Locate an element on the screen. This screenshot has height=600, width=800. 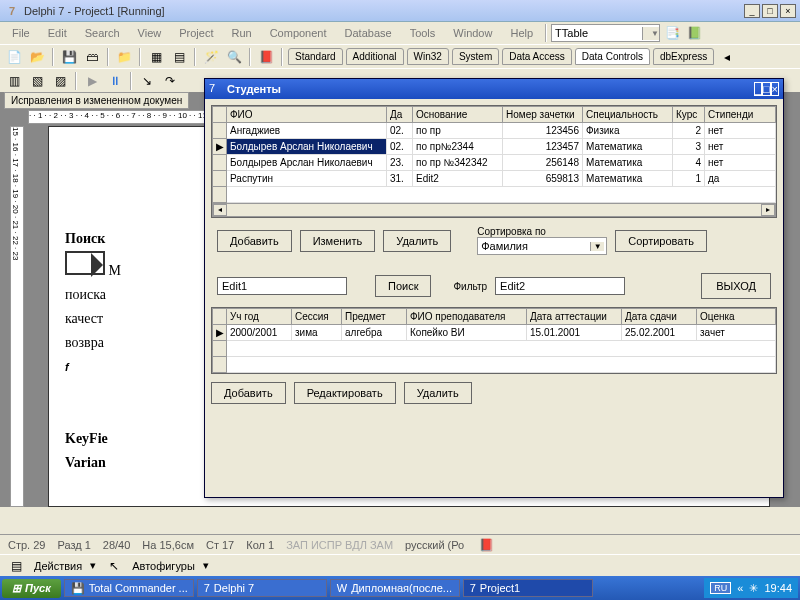
edit-button: Изменить is located at coordinates (338, 241).